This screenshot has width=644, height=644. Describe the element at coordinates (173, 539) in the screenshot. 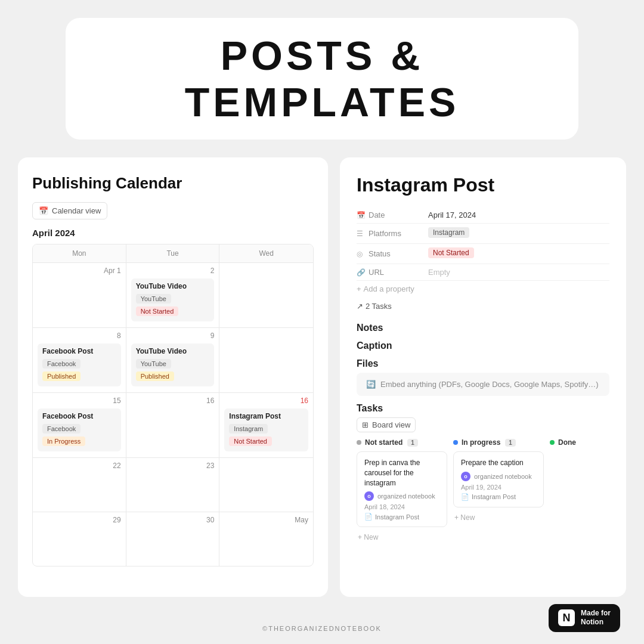

I see `cal-cell-30: 30` at that location.